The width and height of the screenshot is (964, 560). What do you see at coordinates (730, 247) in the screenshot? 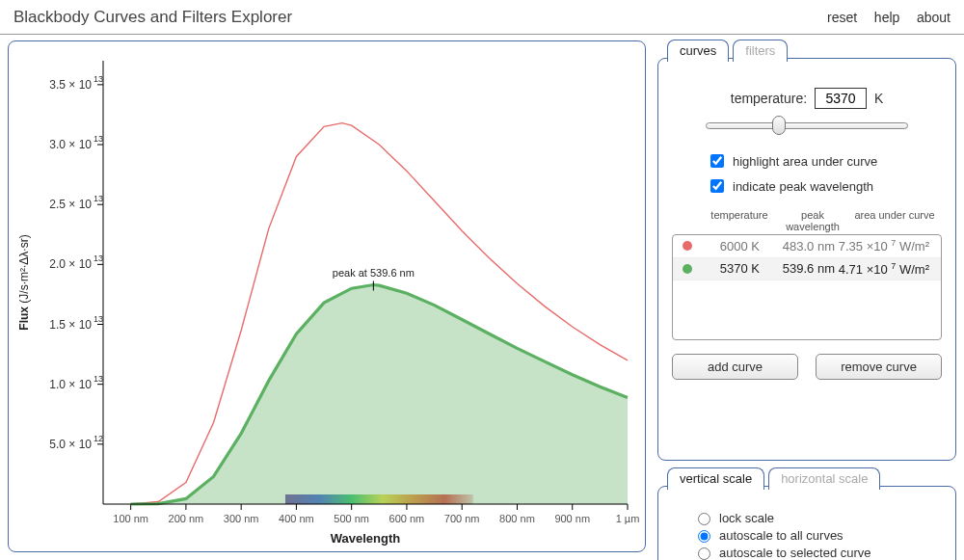
I see `row-temp: 6000 K` at bounding box center [730, 247].